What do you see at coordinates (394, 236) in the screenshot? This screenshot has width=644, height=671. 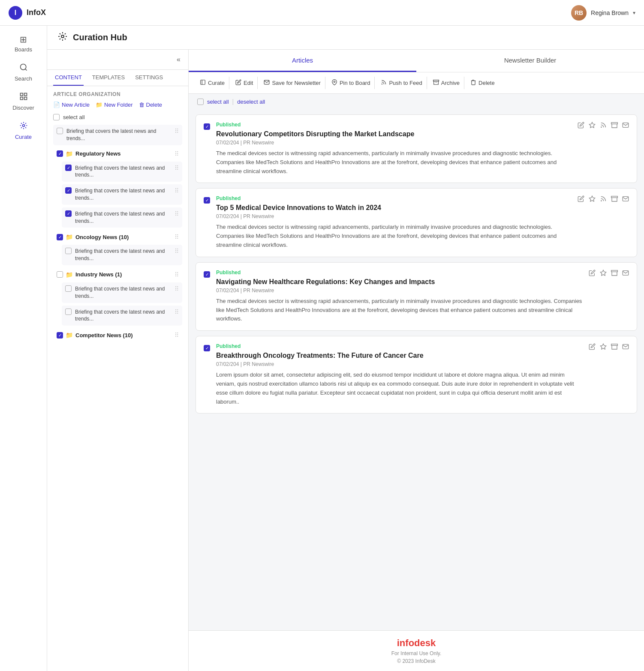 I see `article-excerpt: The medical devices sector is witnessing…` at bounding box center [394, 236].